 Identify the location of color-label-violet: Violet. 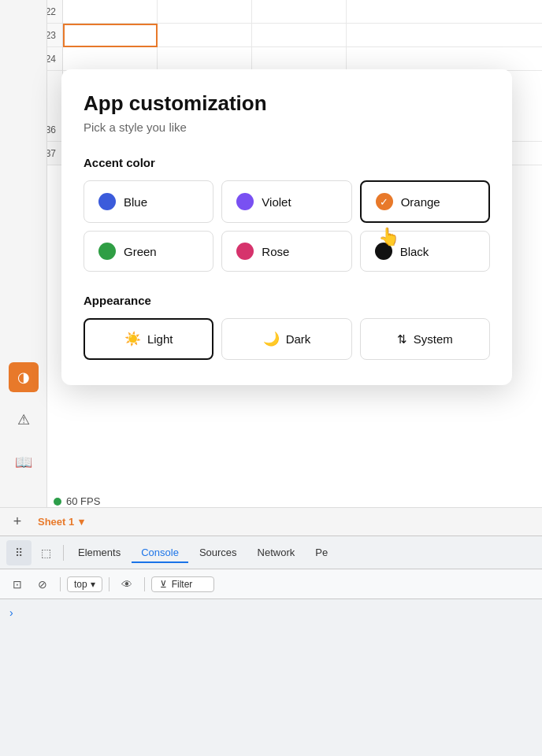
(276, 202).